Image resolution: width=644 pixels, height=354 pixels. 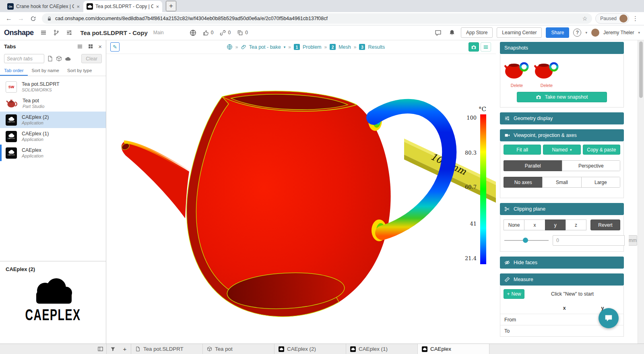 I want to click on tab-item-teapot-sldprt: SW Tea pot.SLDPRTSOLIDWORKS, so click(x=53, y=87).